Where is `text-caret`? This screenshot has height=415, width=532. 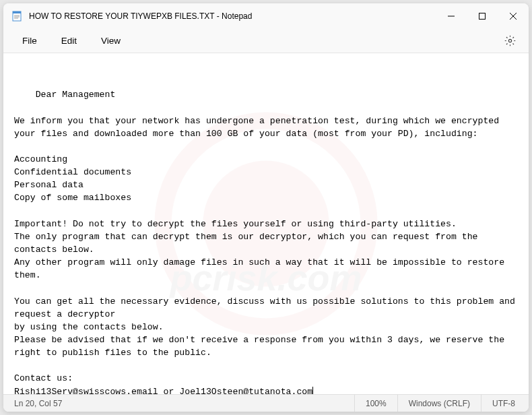 text-caret is located at coordinates (312, 391).